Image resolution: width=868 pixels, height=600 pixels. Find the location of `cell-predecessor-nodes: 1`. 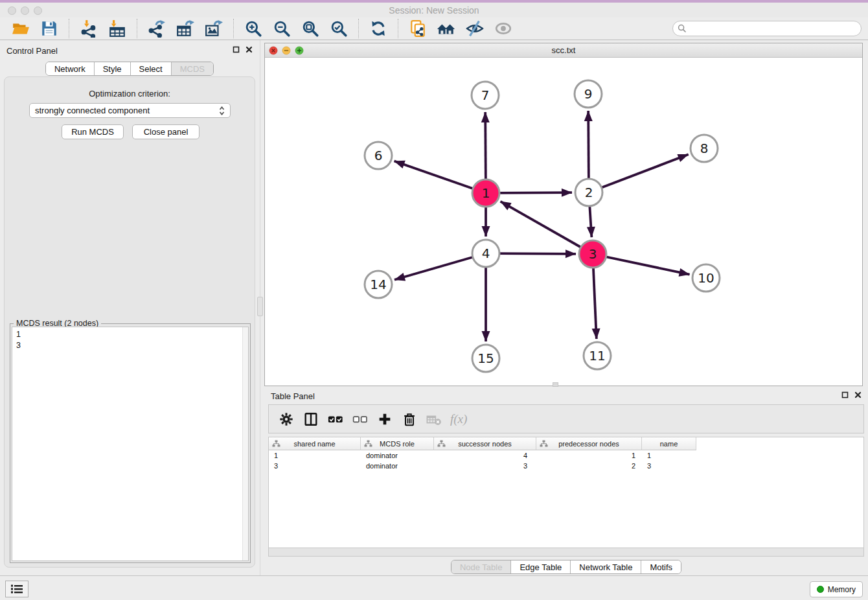

cell-predecessor-nodes: 1 is located at coordinates (589, 456).